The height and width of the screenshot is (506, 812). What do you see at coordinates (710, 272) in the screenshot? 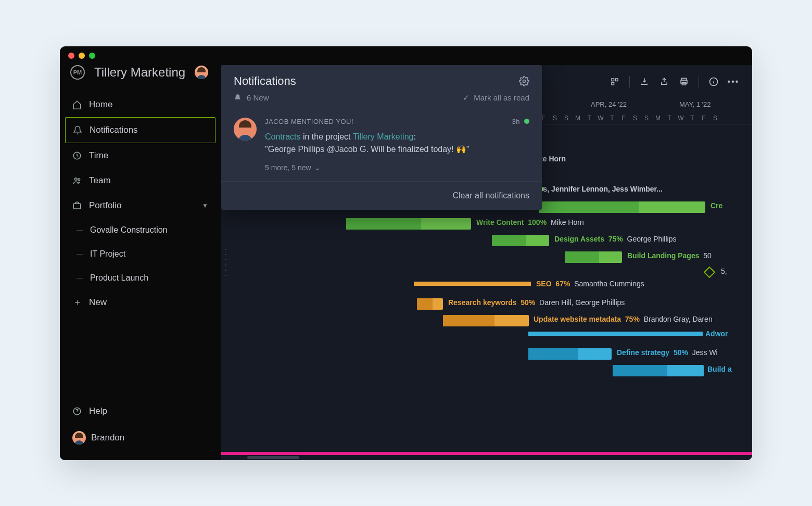
I see `milestone-icon` at bounding box center [710, 272].